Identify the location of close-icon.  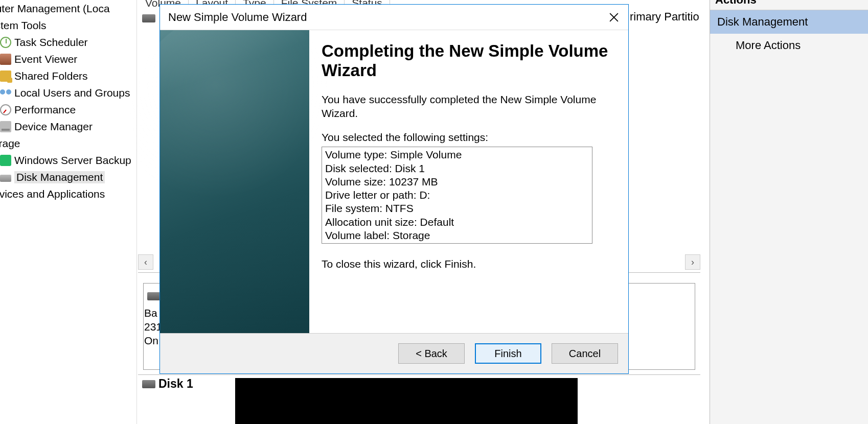
(614, 17).